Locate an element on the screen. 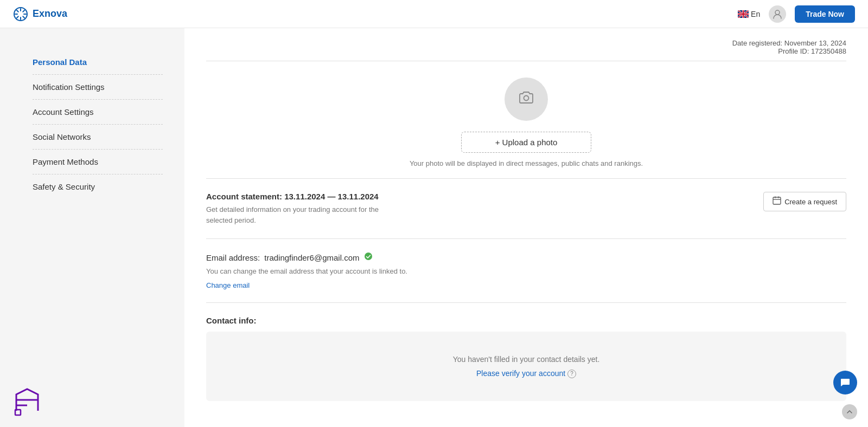 The width and height of the screenshot is (868, 427). sidebar-nav: Personal Data Notification Settings Acco… is located at coordinates (98, 125).